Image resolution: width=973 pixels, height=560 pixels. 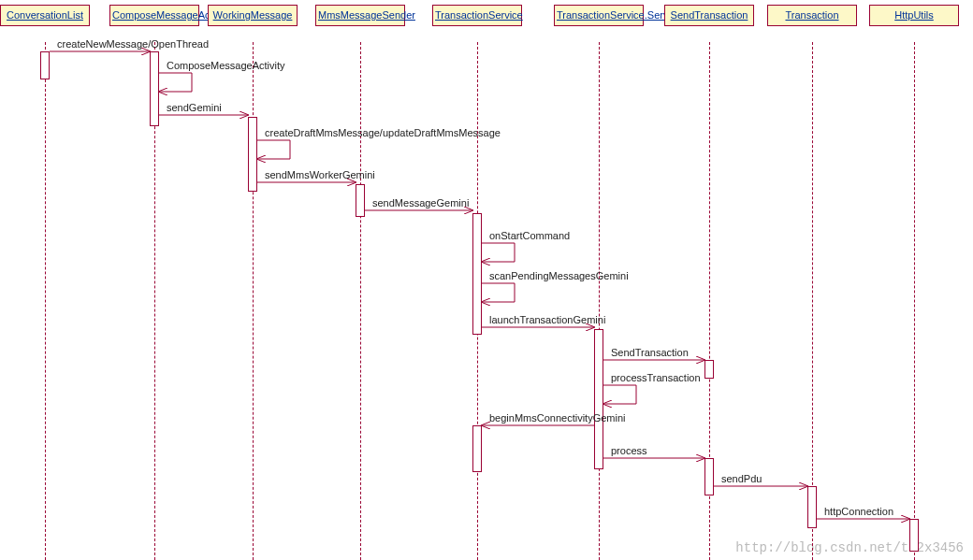 What do you see at coordinates (741, 479) in the screenshot?
I see `message-label: sendPdu` at bounding box center [741, 479].